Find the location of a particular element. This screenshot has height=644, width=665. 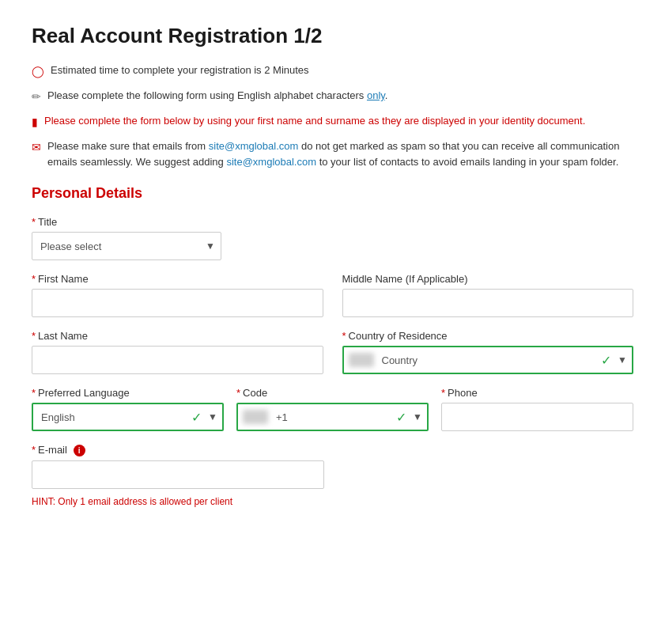

phone-input is located at coordinates (538, 417).